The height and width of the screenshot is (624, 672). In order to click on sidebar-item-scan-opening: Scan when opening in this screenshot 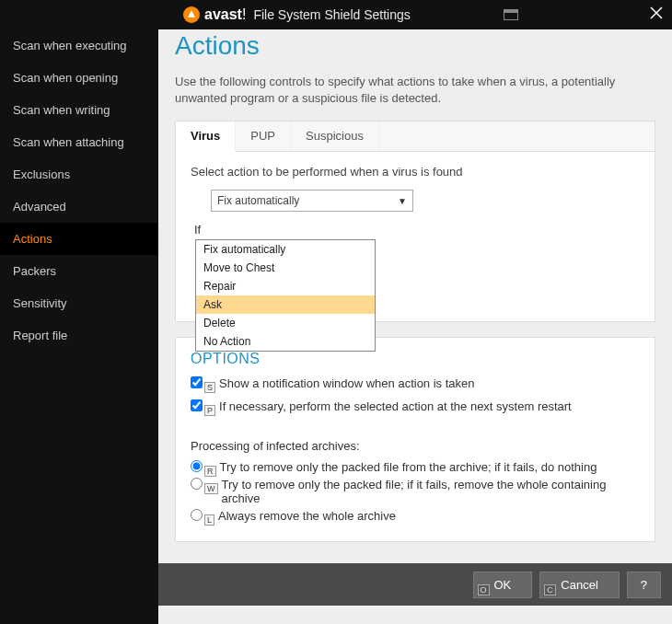, I will do `click(79, 77)`.